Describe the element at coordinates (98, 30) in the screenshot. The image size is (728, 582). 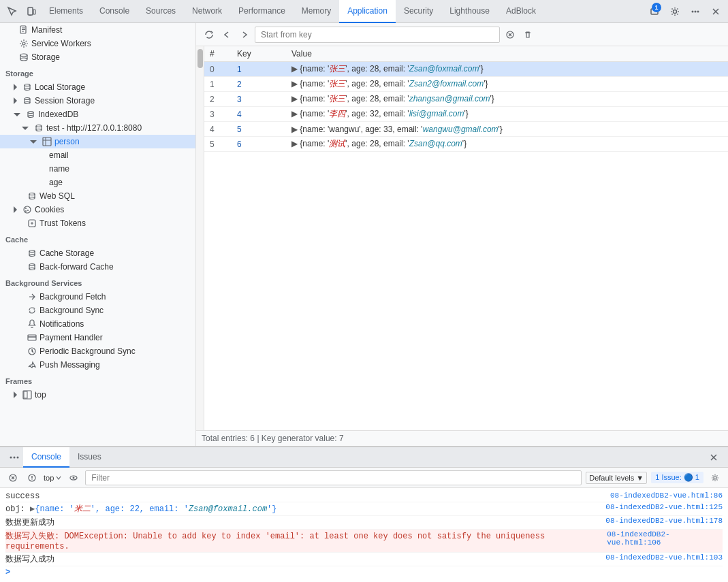
I see `sidebar-item-manifest: Manifest` at that location.